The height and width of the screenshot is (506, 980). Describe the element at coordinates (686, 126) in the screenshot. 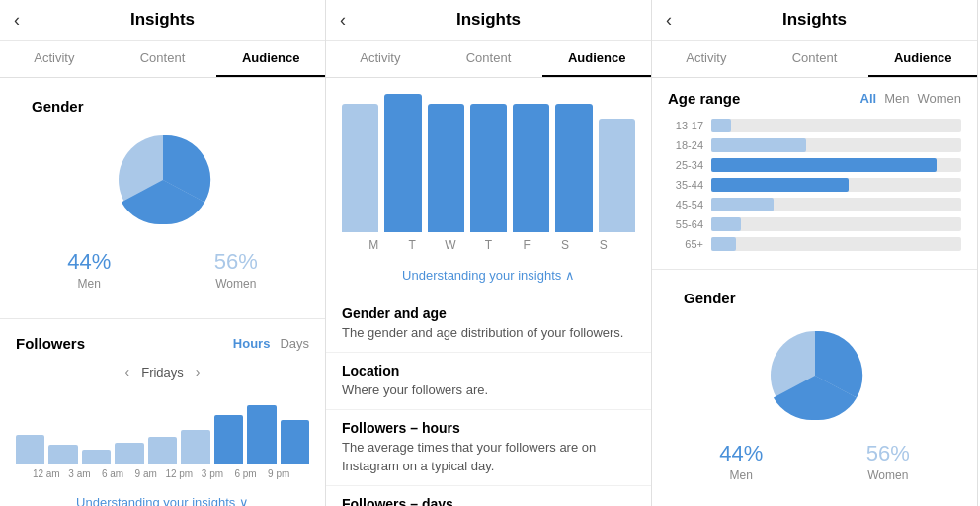

I see `age-label-13-17: 13-17` at that location.